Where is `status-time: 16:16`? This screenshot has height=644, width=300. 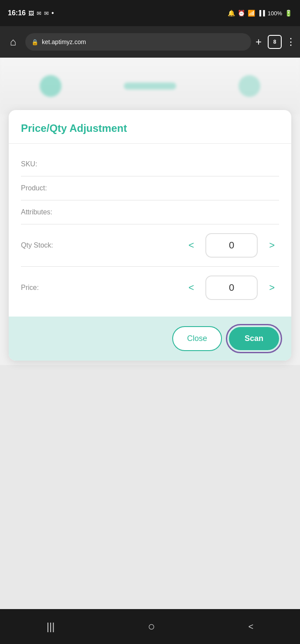 status-time: 16:16 is located at coordinates (17, 13).